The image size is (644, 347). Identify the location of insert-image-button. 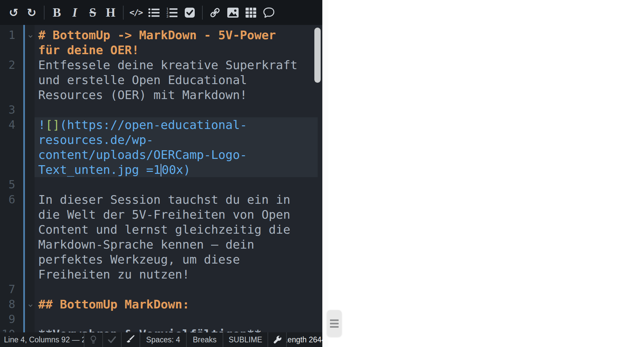
(233, 13).